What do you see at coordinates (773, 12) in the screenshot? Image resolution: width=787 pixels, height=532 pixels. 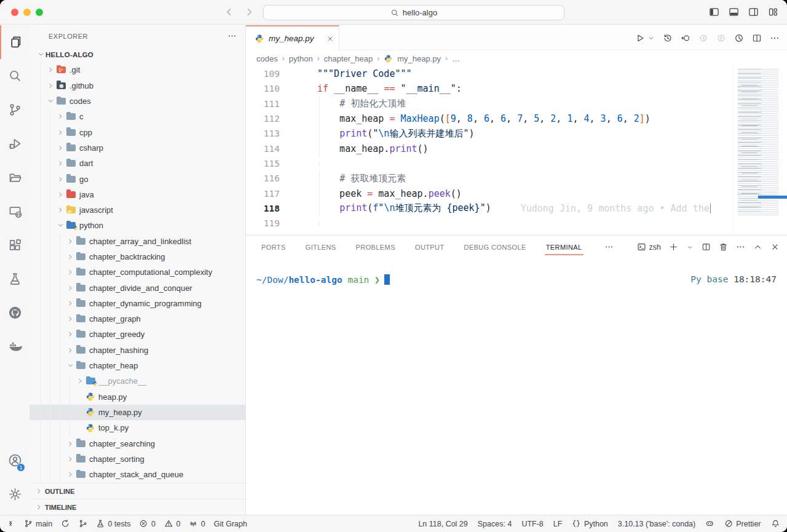 I see `customize-layout-icon` at bounding box center [773, 12].